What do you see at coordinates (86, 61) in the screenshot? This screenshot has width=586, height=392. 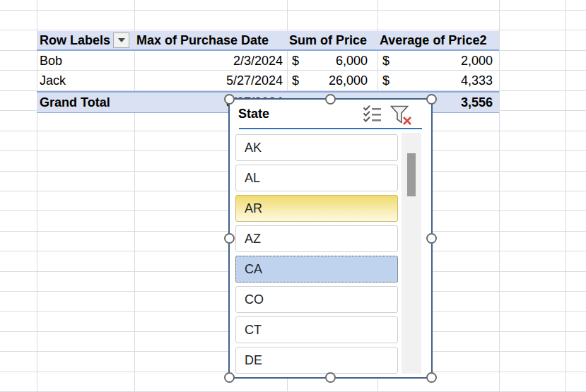 I see `pivot-cell-name: Bob` at bounding box center [86, 61].